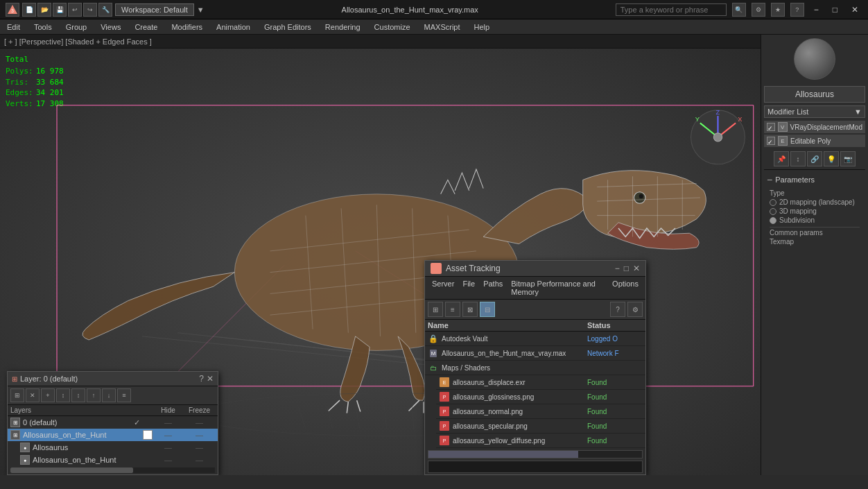 The image size is (868, 489). Describe the element at coordinates (78, 395) in the screenshot. I see `layer-tb-icon5: ↕` at that location.